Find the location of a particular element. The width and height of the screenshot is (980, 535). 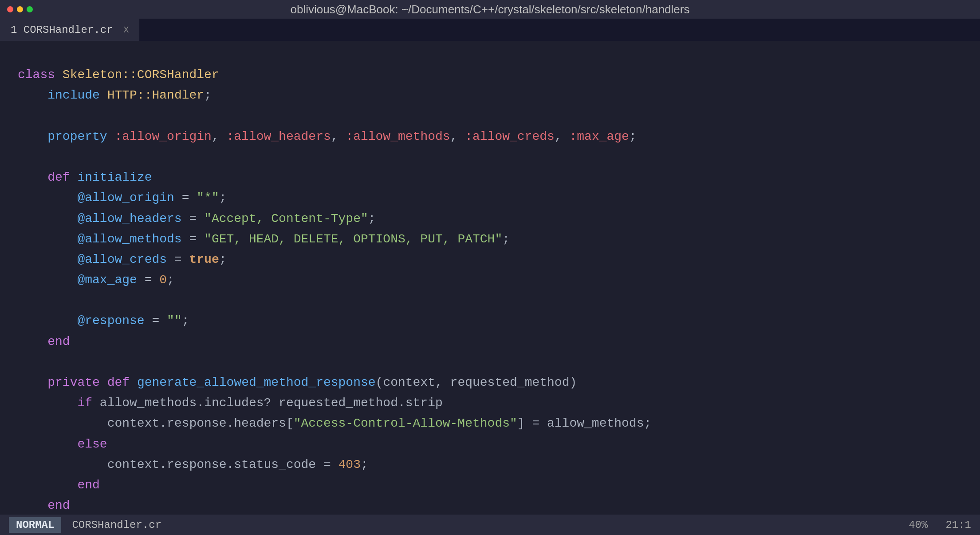

status-right: 40% 21:1 is located at coordinates (940, 525).